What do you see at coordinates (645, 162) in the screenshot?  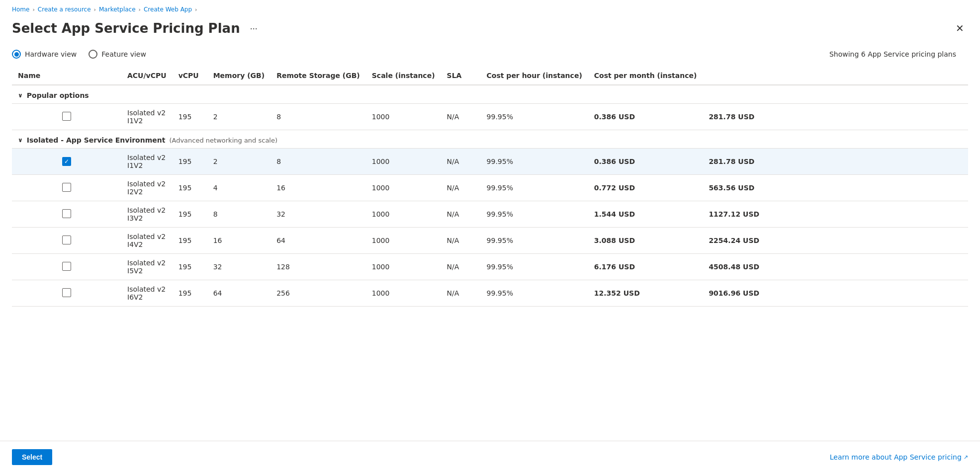 I see `cell-cph: 0.386 USD` at bounding box center [645, 162].